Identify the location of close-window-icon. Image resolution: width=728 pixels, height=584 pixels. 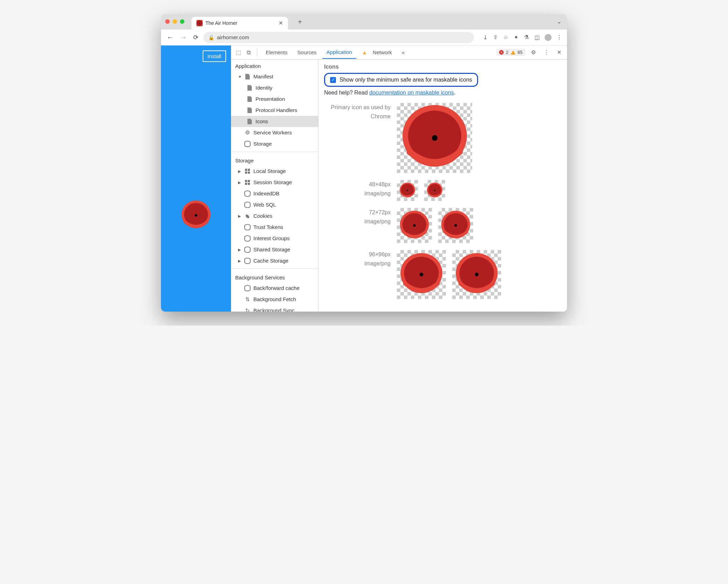
(167, 22).